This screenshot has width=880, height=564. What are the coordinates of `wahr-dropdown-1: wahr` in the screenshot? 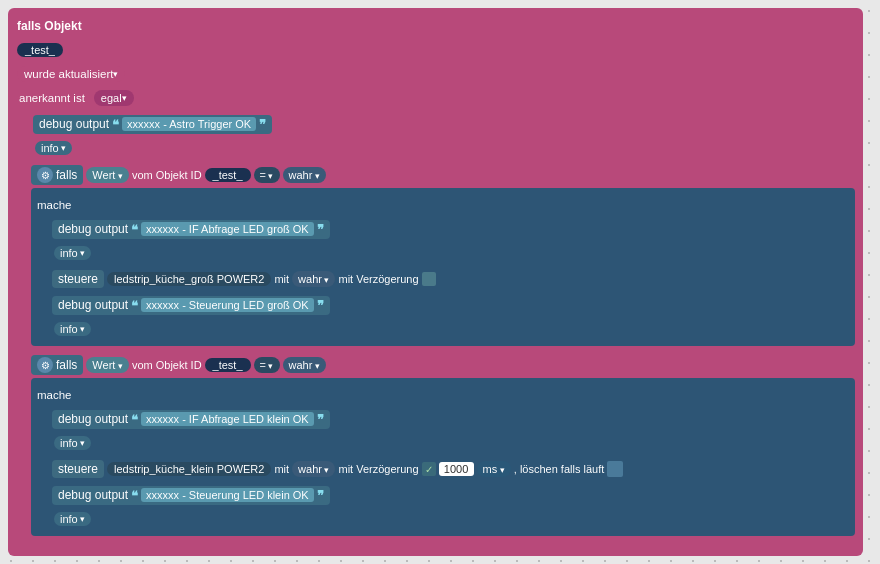 It's located at (304, 175).